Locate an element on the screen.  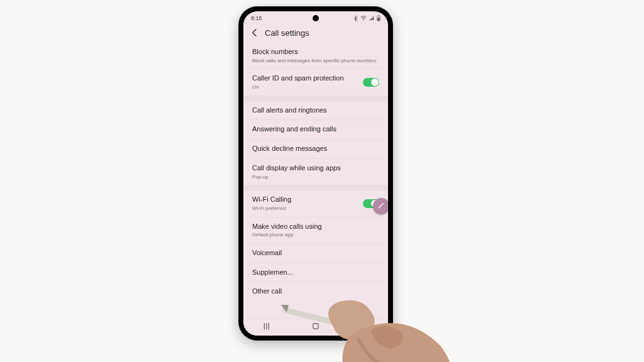
item-caller-id-spam: Caller ID and spam protection On is located at coordinates (316, 82).